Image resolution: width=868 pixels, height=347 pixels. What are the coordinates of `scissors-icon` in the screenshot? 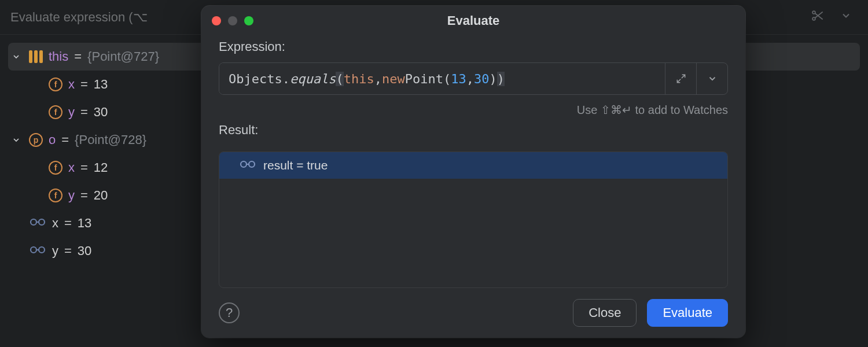 It's located at (818, 17).